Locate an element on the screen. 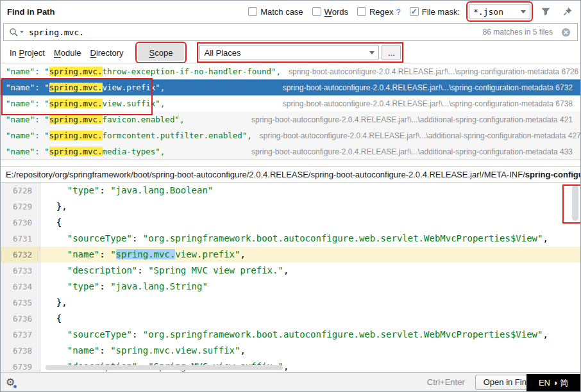  file-mask-option: File mask: is located at coordinates (435, 12).